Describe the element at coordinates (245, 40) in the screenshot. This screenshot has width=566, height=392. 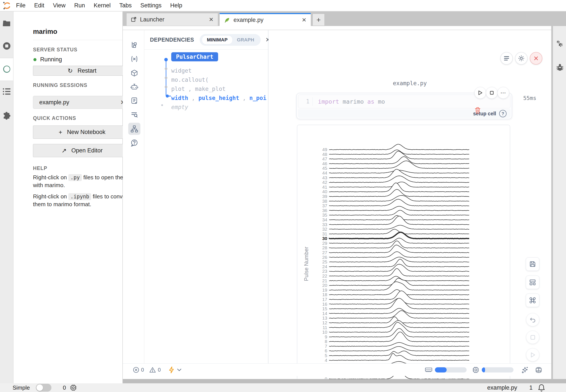
I see `tab-graph: GRAPH` at that location.